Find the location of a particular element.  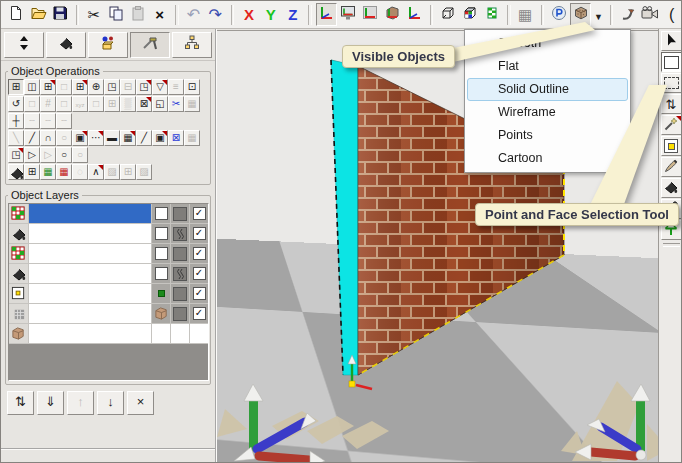

layer-delete-button: × is located at coordinates (140, 403).